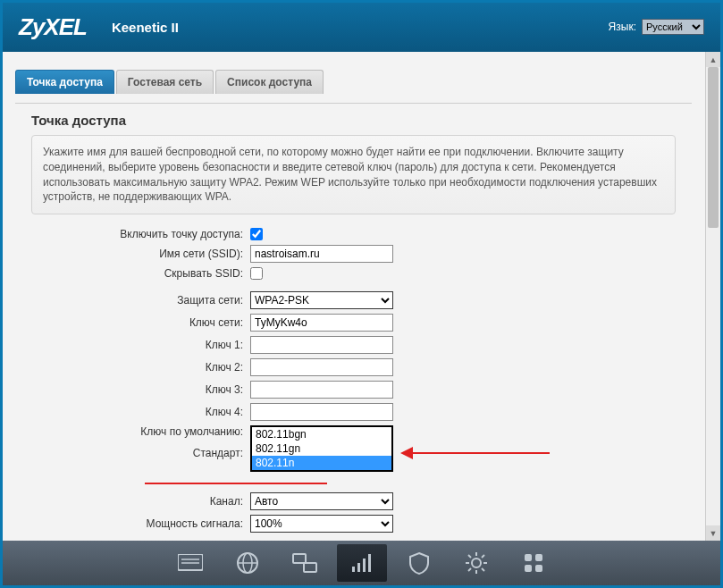 The width and height of the screenshot is (723, 588). Describe the element at coordinates (305, 563) in the screenshot. I see `nav-home-network-icon` at that location.